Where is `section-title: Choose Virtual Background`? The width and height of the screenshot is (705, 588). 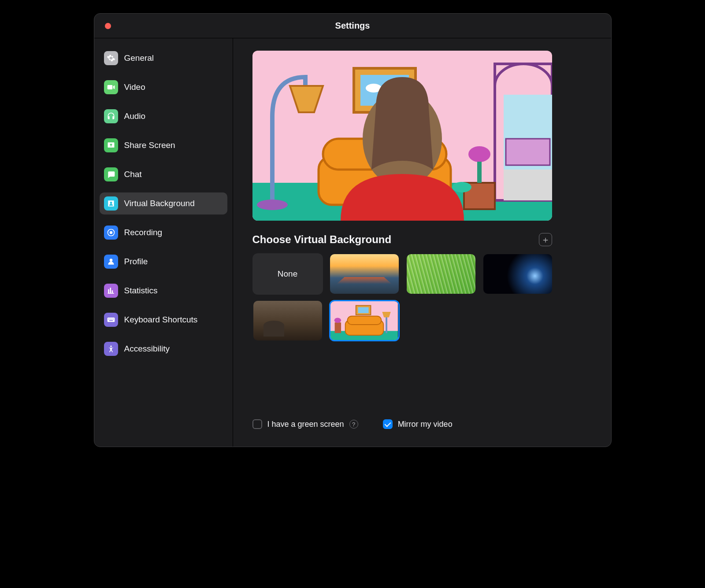 section-title: Choose Virtual Background is located at coordinates (322, 240).